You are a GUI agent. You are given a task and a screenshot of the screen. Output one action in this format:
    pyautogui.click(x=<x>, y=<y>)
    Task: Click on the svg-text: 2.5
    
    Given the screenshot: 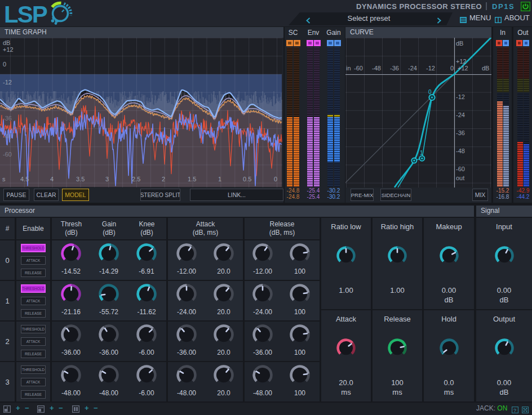 What is the action you would take?
    pyautogui.click(x=136, y=179)
    